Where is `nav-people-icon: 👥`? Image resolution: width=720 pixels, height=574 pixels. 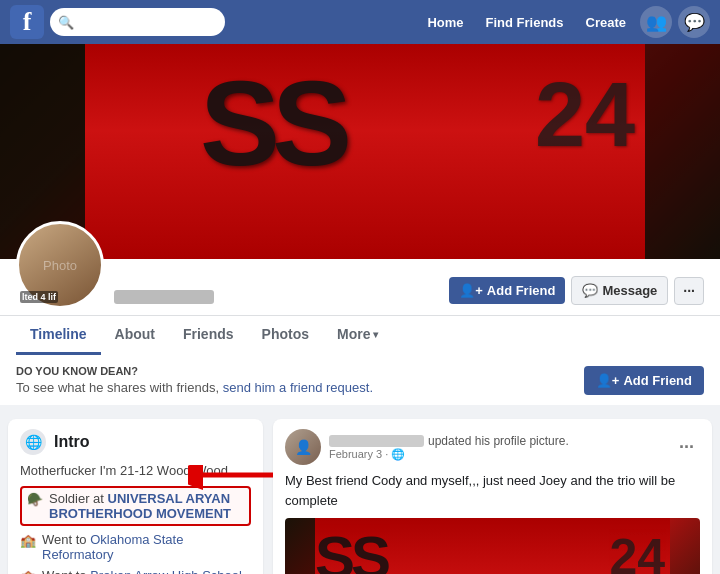
nav-people-icon: 👥 is located at coordinates (656, 22).